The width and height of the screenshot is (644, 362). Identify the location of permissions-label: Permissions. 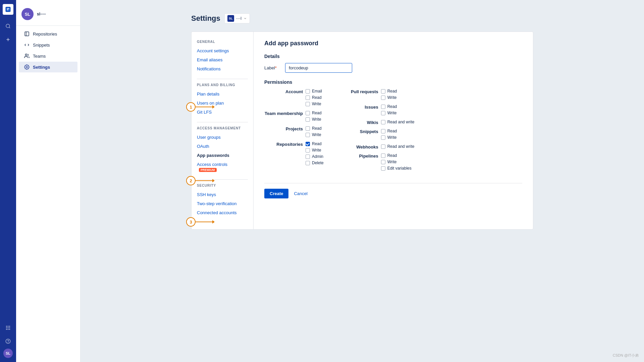
(393, 82).